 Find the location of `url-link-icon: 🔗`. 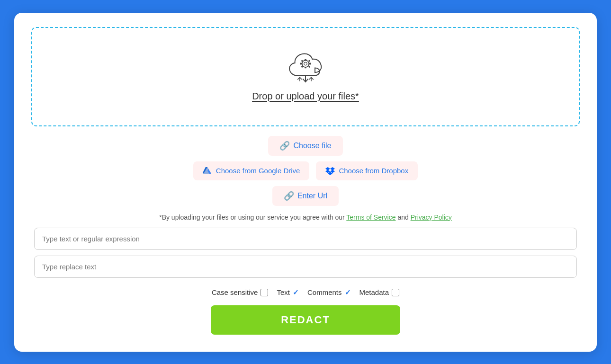

url-link-icon: 🔗 is located at coordinates (289, 196).